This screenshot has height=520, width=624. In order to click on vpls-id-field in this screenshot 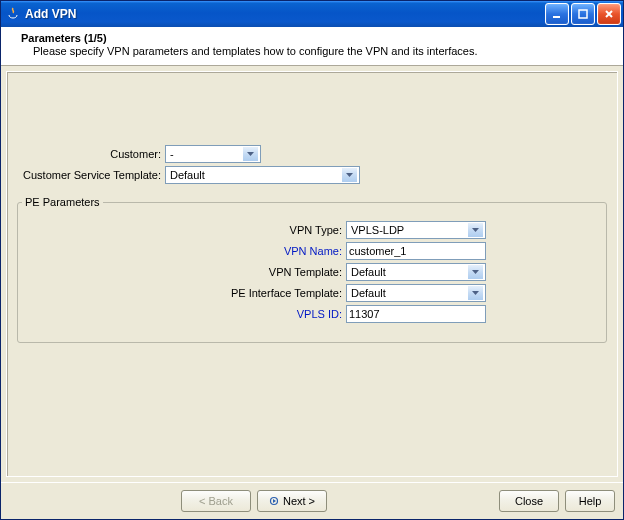, I will do `click(416, 314)`.